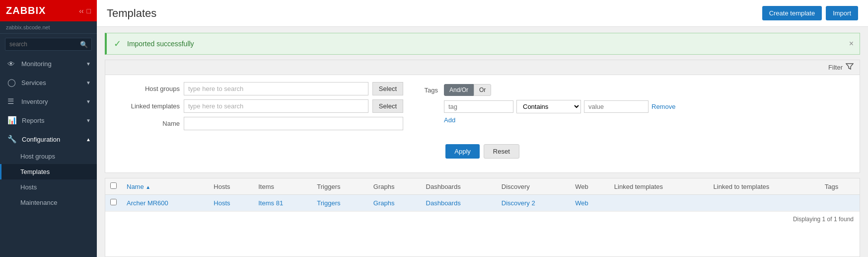  Describe the element at coordinates (34, 83) in the screenshot. I see `sidebar-item-label-services: Services` at that location.